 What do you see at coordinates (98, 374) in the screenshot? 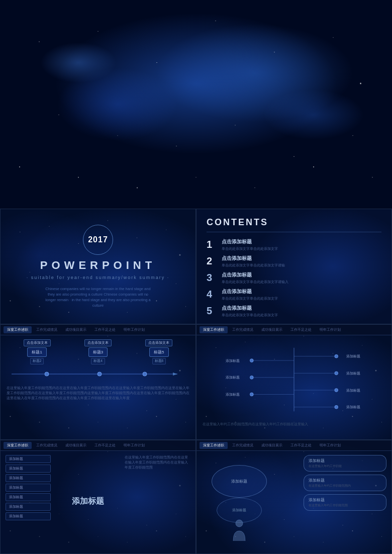
I see `timeline-arrow-svg` at bounding box center [98, 374].